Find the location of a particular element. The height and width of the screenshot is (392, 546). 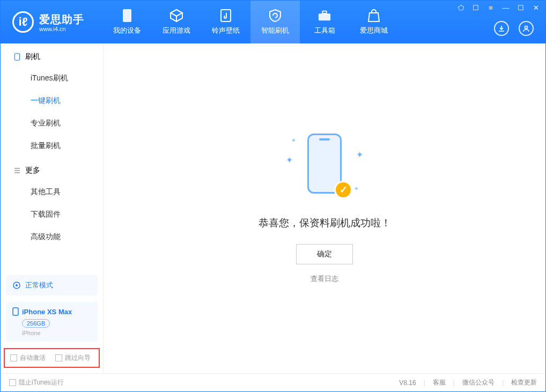

tab-label: 铃声壁纸 is located at coordinates (226, 31).